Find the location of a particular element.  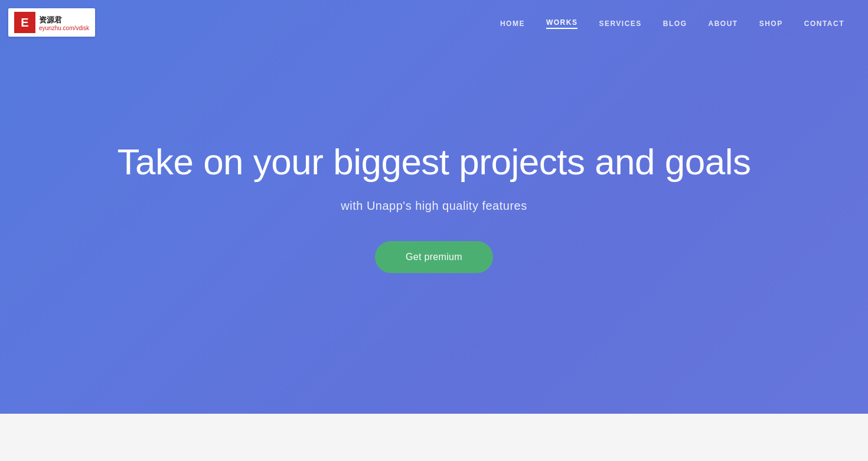

cta-button: Get premium is located at coordinates (434, 257).